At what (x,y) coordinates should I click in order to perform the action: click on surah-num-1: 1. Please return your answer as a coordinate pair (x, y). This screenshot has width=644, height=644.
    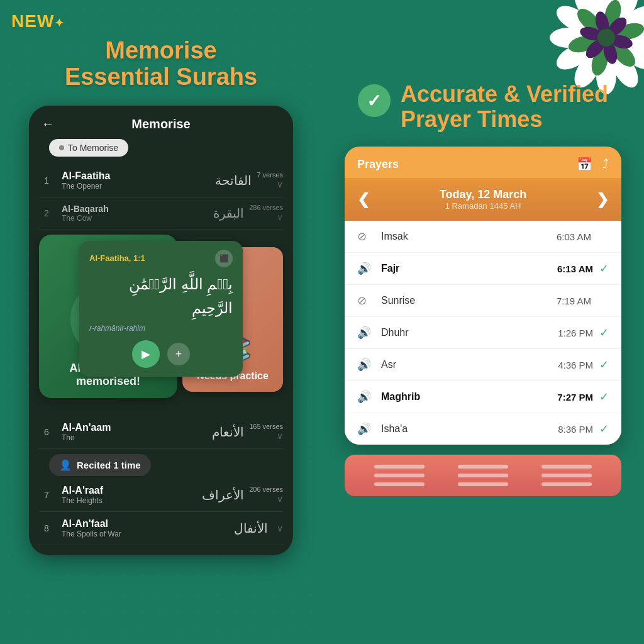
    Looking at the image, I should click on (47, 180).